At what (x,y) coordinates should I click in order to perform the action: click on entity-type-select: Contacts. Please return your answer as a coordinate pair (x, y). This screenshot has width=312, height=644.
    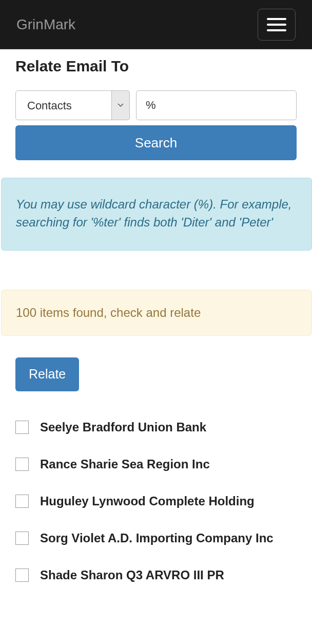
    Looking at the image, I should click on (73, 105).